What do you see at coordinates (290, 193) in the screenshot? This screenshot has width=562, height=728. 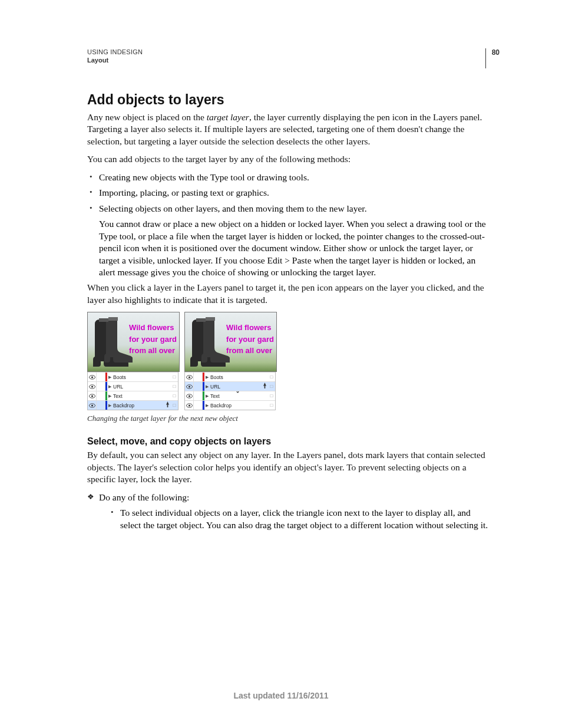 I see `methods-list: Creating new objects with the Type tool …` at bounding box center [290, 193].